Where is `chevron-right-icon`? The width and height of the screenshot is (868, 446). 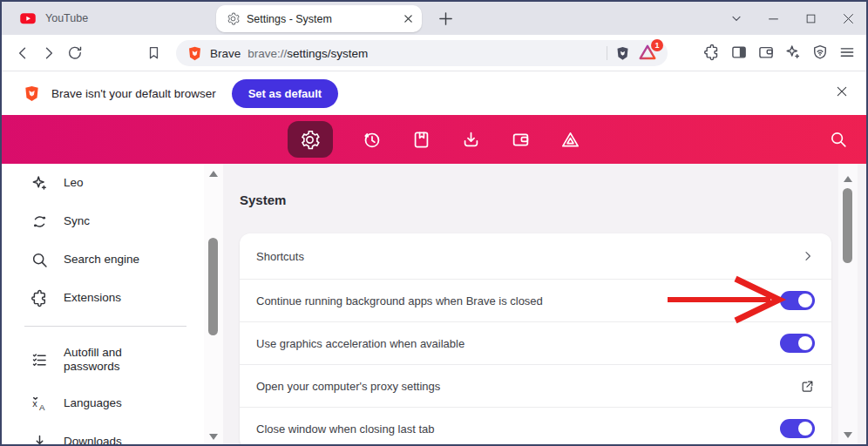
chevron-right-icon is located at coordinates (808, 256).